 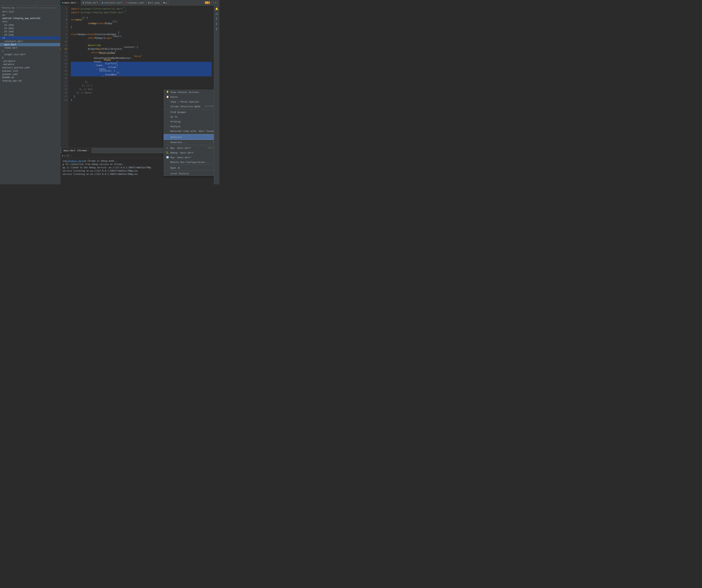 I want to click on menu-paste: 📋 Paste Ctrl+V, so click(x=189, y=97).